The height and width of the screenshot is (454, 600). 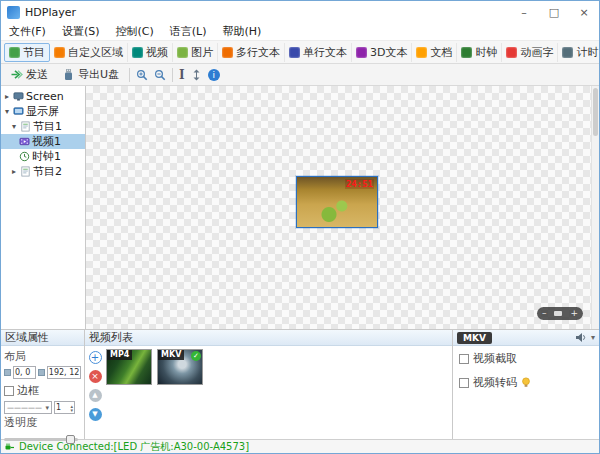 What do you see at coordinates (524, 12) in the screenshot?
I see `minimize-icon: –` at bounding box center [524, 12].